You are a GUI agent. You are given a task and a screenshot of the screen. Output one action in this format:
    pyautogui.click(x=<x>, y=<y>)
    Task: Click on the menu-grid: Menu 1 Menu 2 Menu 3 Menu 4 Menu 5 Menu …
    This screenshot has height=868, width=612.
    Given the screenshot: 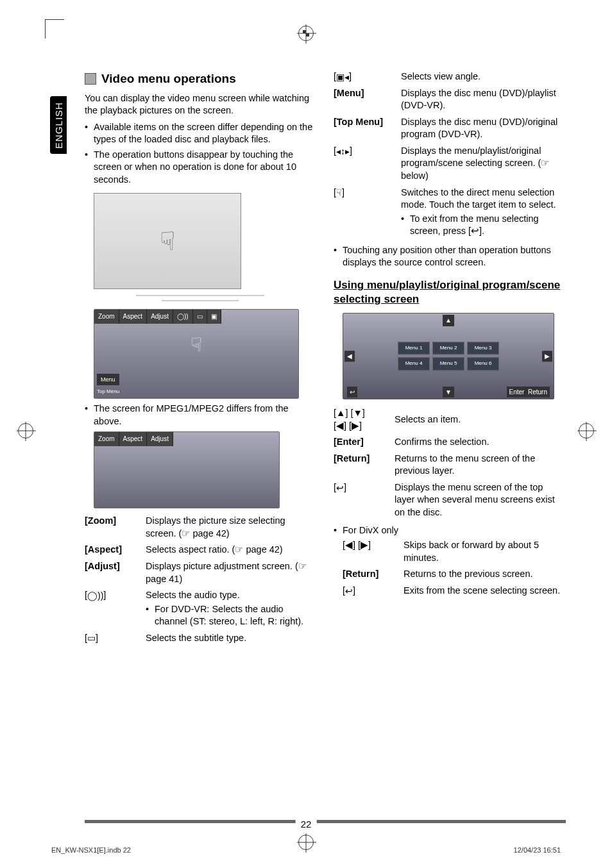 What is the action you would take?
    pyautogui.click(x=448, y=356)
    